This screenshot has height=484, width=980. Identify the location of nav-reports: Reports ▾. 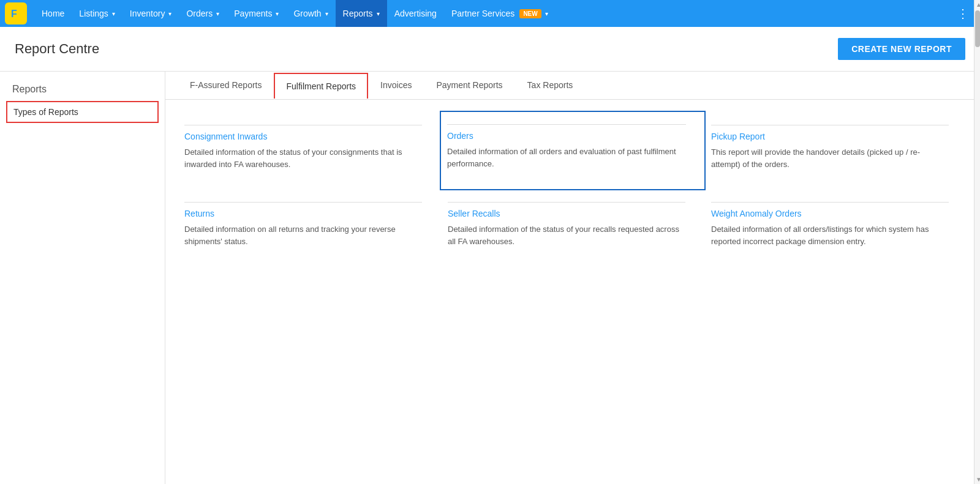
(361, 13).